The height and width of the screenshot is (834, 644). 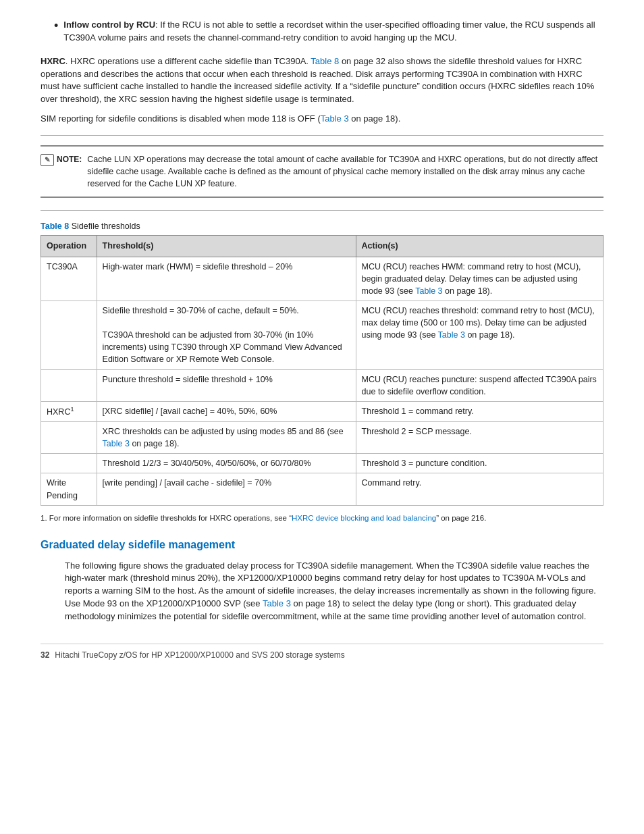 What do you see at coordinates (333, 32) in the screenshot?
I see `bullet-text: Inflow control by RCU: If the RCU is not…` at bounding box center [333, 32].